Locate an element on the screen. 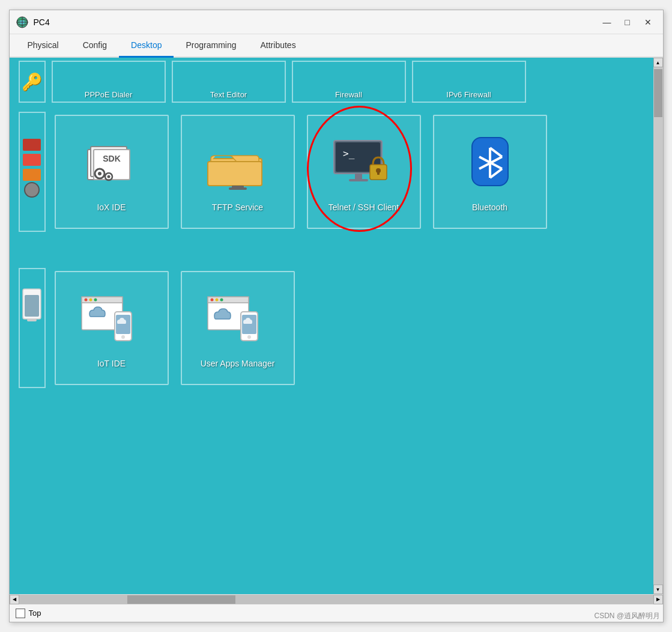  app-pppoe-label: PPPoE Dialer is located at coordinates (108, 95).